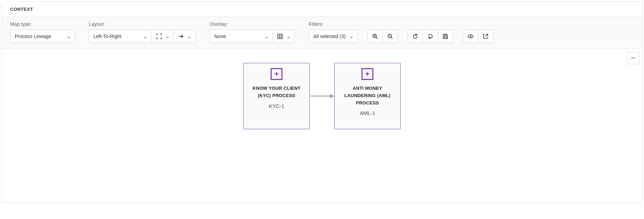 Image resolution: width=644 pixels, height=219 pixels. What do you see at coordinates (322, 33) in the screenshot?
I see `toolbar: Map type: Process Lineage Layout: Left-T…` at bounding box center [322, 33].